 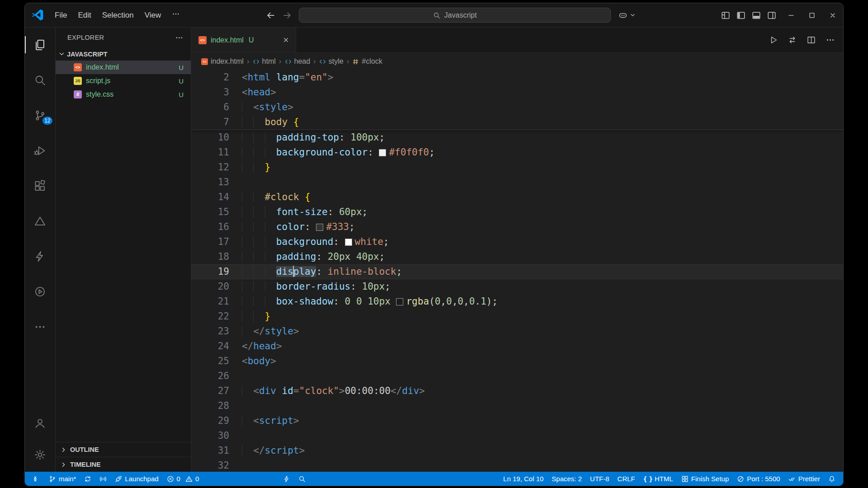 I want to click on line-content: color: #333;, so click(x=298, y=227).